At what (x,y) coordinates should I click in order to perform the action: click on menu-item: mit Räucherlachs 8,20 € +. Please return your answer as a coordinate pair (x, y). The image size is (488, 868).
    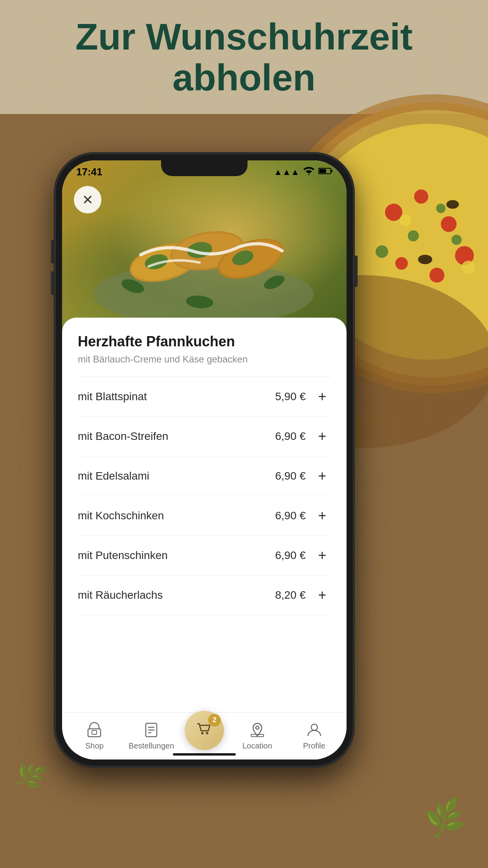
    Looking at the image, I should click on (204, 595).